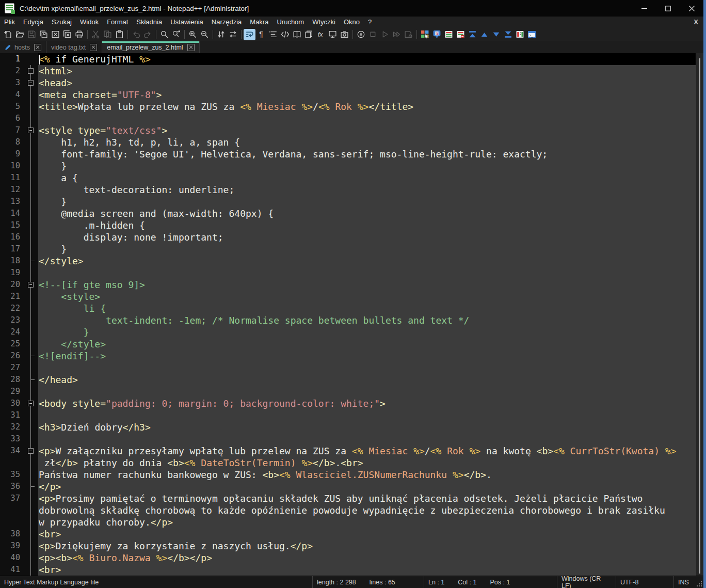 The height and width of the screenshot is (588, 706). I want to click on paste-icon, so click(120, 35).